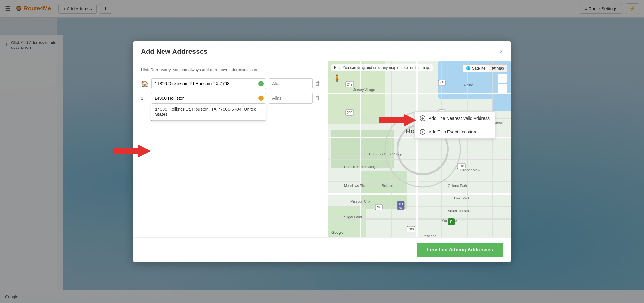  Describe the element at coordinates (451, 222) in the screenshot. I see `svg-text: S` at that location.